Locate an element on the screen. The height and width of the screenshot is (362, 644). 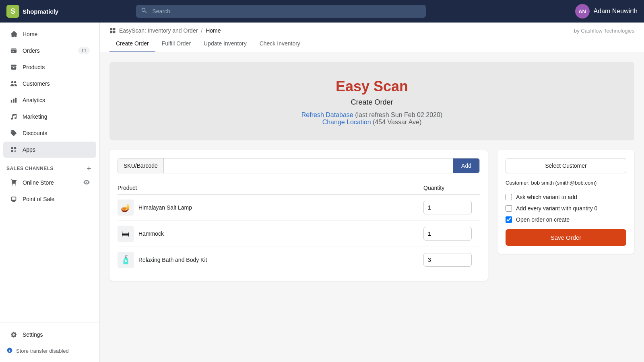
product-info: 🛏 Hammock is located at coordinates (270, 234).